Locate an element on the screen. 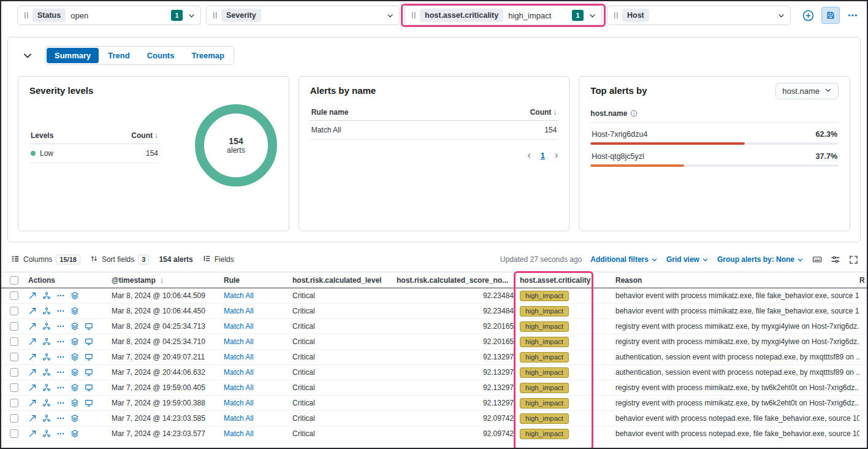 The image size is (868, 449). save-icon is located at coordinates (831, 15).